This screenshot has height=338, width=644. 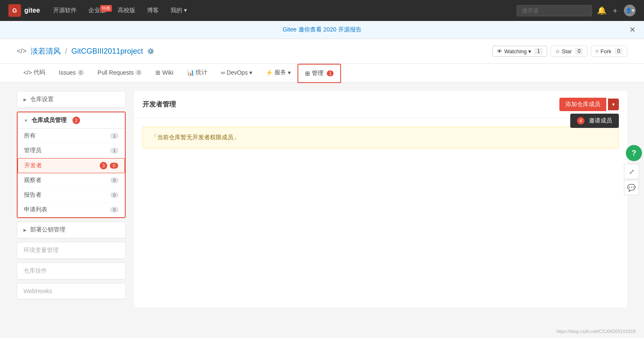 What do you see at coordinates (71, 151) in the screenshot?
I see `sidebar-item-admin: 管理员 1` at bounding box center [71, 151].